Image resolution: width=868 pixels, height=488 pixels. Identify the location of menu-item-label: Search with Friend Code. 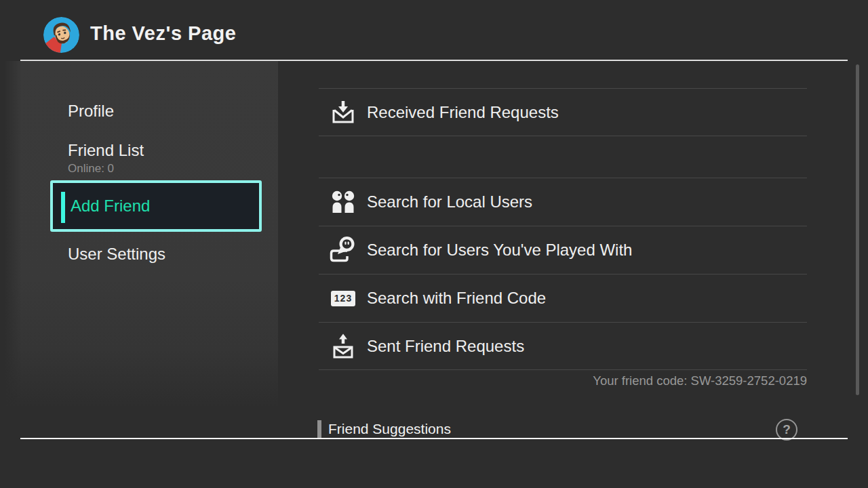
(456, 298).